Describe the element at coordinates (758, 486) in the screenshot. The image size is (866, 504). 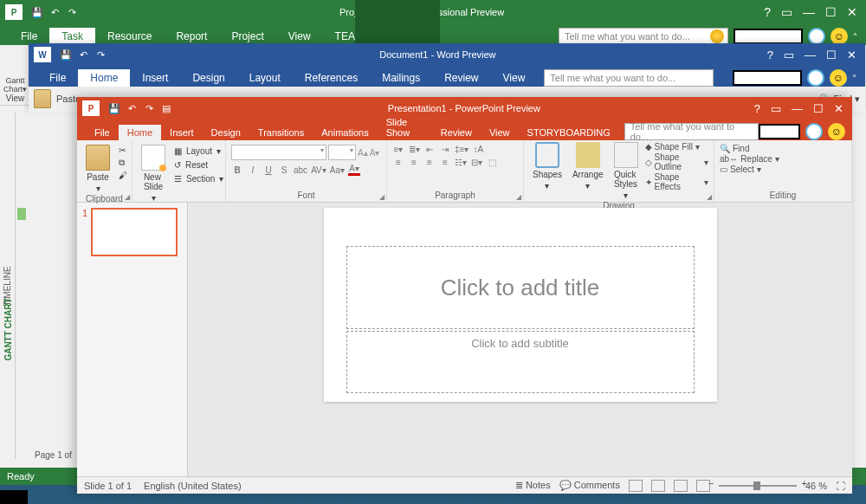
I see `zoom-slider` at that location.